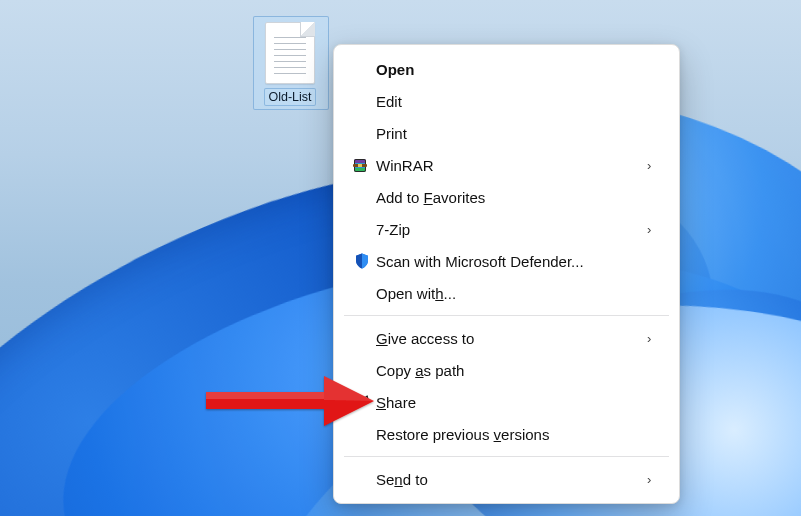 The height and width of the screenshot is (516, 801). Describe the element at coordinates (506, 293) in the screenshot. I see `menu-open-with: Open with...` at that location.